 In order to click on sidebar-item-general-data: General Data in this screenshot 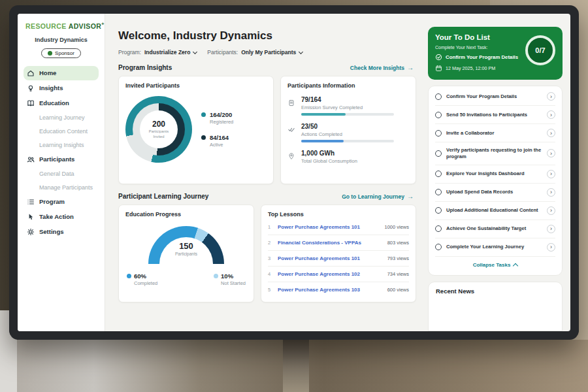, I will do `click(61, 174)`.